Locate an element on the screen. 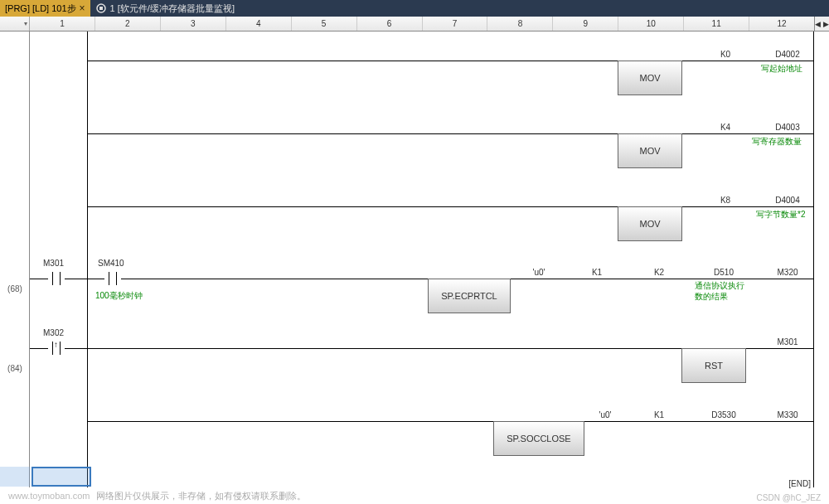  column-head: 3 is located at coordinates (194, 23).